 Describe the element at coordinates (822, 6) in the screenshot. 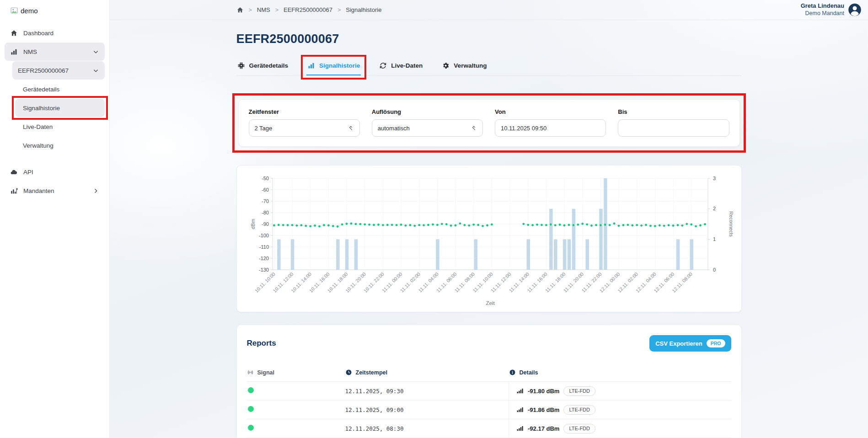

I see `user-name: Greta Lindenau` at that location.